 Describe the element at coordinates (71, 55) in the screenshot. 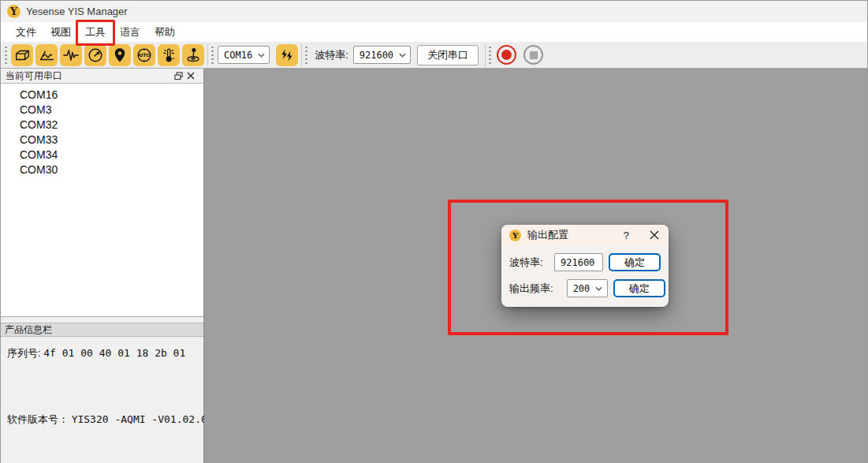

I see `toolbar-icon-waveform` at that location.